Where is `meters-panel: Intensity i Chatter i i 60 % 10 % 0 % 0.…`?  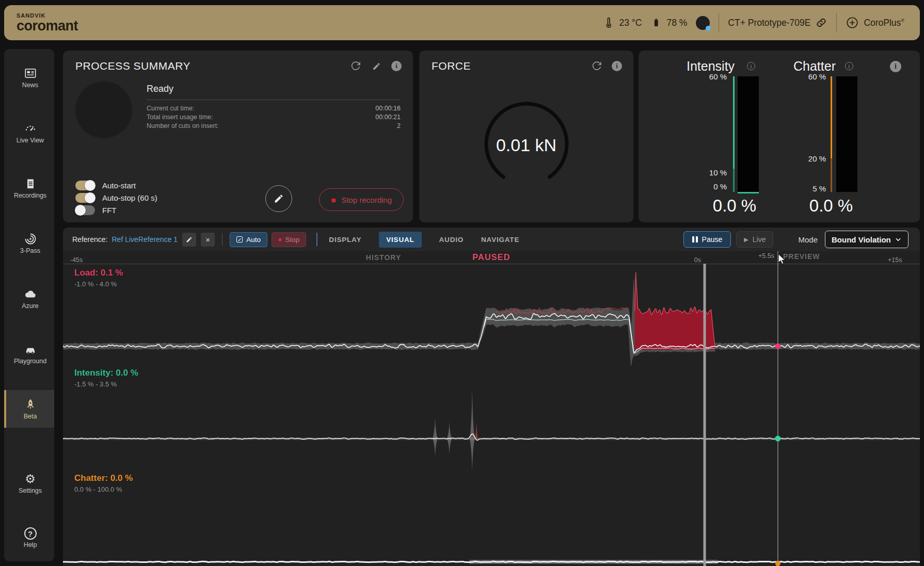 meters-panel: Intensity i Chatter i i 60 % 10 % 0 % 0.… is located at coordinates (779, 136).